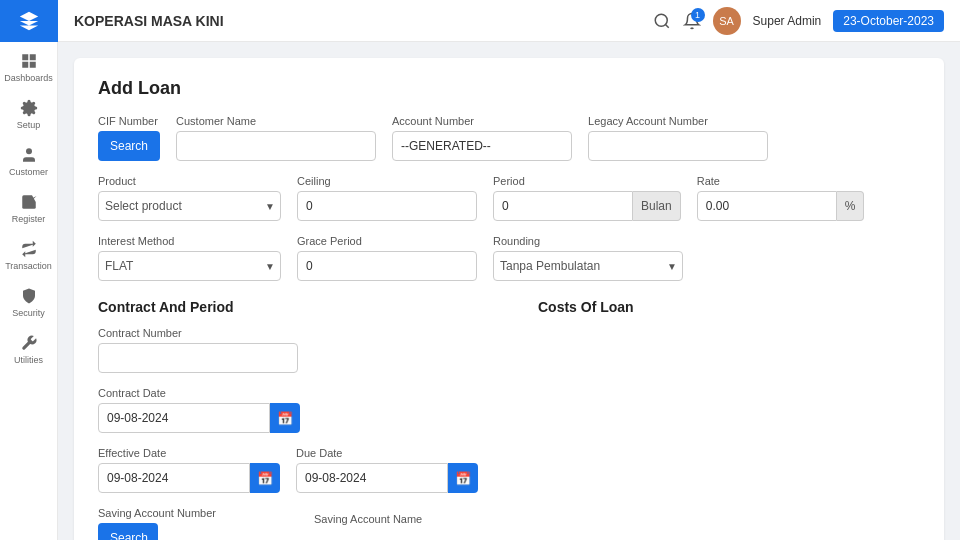 The width and height of the screenshot is (960, 540). Describe the element at coordinates (189, 470) in the screenshot. I see `effective-date-group: Effective Date 📅` at that location.